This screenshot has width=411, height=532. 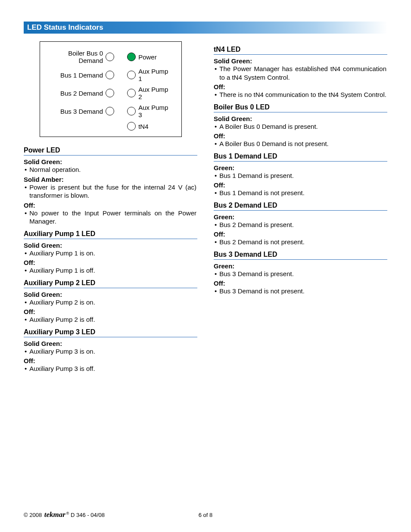 I want to click on bullet-item: •Normal operation., so click(x=110, y=170).